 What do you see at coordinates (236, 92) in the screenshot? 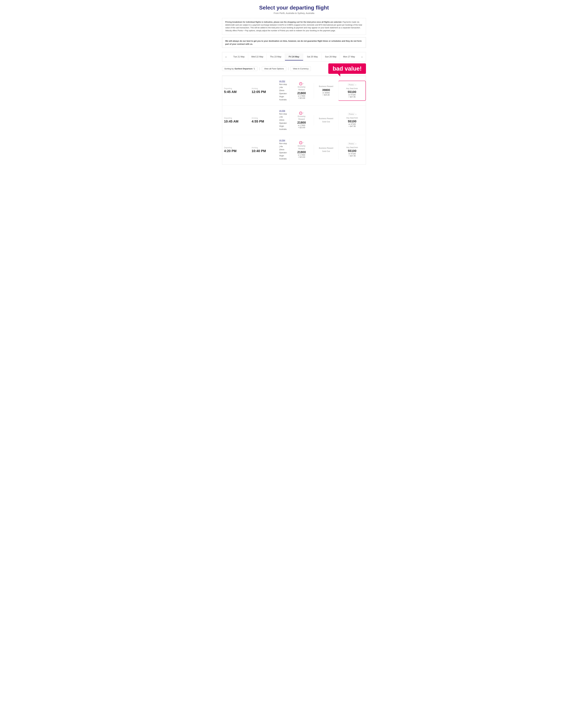
I see `departing-time: 5:45 AM` at bounding box center [236, 92].